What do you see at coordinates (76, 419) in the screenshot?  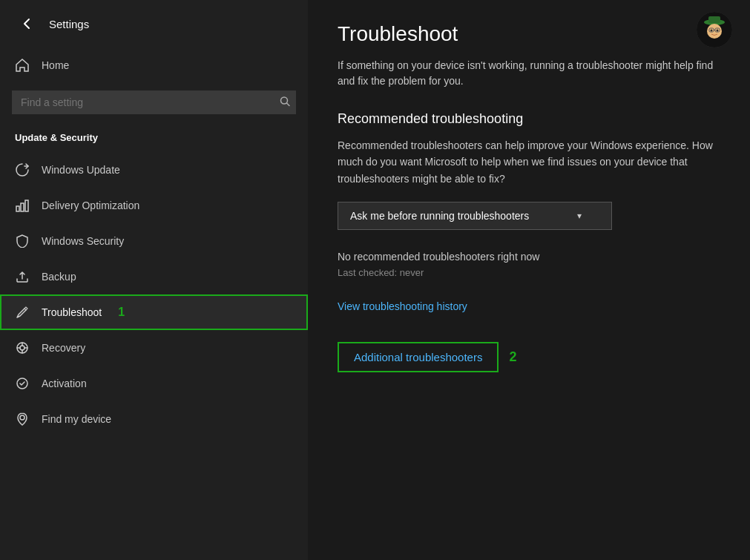 I see `find-my-device-label: Find my device` at bounding box center [76, 419].